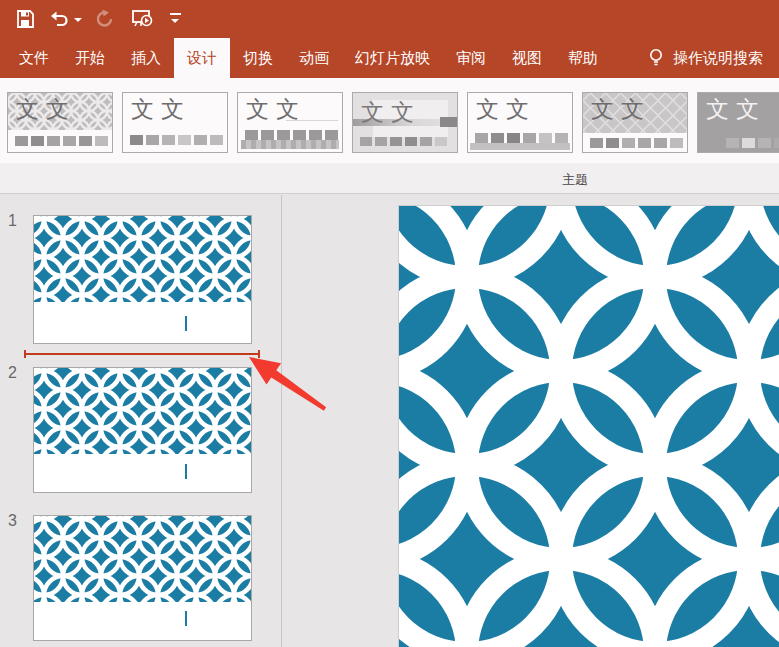 This screenshot has height=647, width=779. I want to click on save-icon, so click(26, 19).